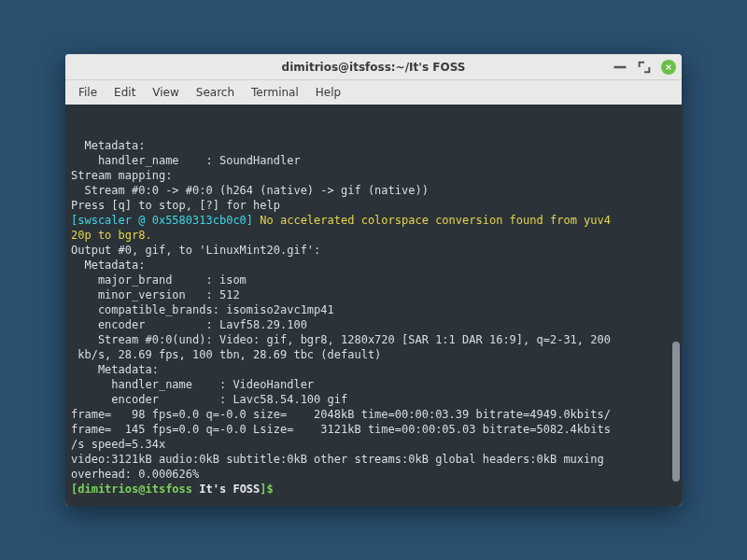 This screenshot has height=560, width=747. Describe the element at coordinates (192, 385) in the screenshot. I see `terminal-text-segment: handler_name : VideoHandler` at that location.